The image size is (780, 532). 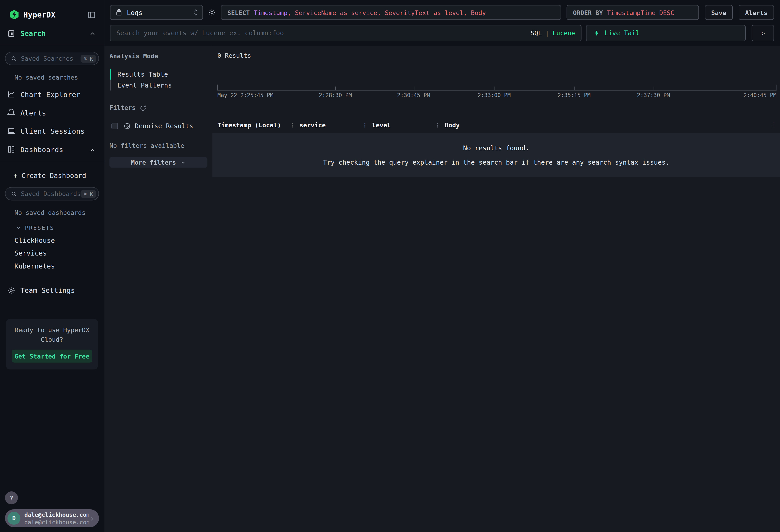 I want to click on column-header-service: ⋮ service, so click(x=326, y=125).